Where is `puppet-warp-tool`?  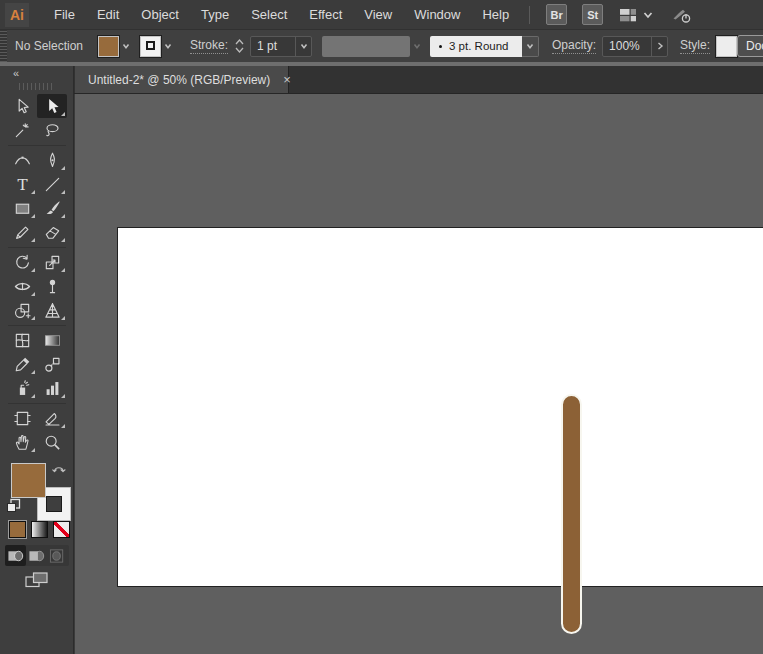
puppet-warp-tool is located at coordinates (52, 286).